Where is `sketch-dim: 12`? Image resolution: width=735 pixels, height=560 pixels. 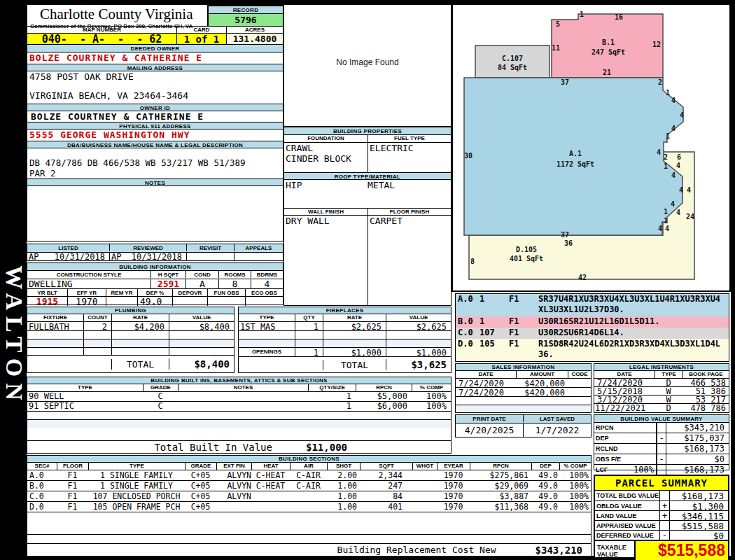
sketch-dim: 12 is located at coordinates (657, 45).